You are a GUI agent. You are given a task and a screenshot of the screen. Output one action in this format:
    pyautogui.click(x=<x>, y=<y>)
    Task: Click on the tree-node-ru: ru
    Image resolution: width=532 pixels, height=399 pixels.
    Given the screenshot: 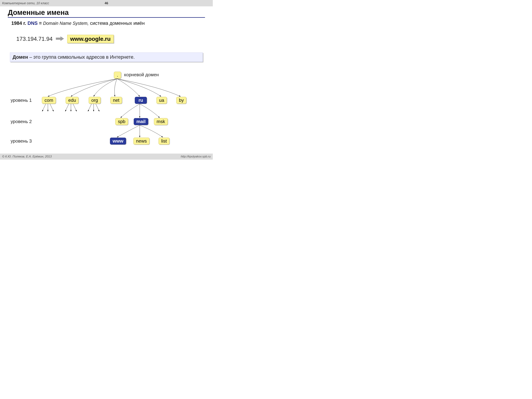 What is the action you would take?
    pyautogui.click(x=141, y=100)
    